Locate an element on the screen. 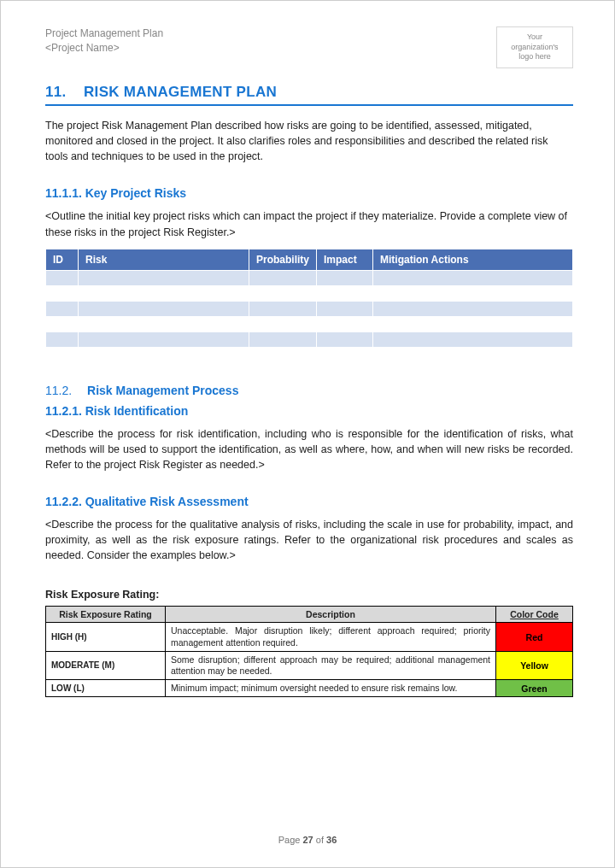 This screenshot has height=868, width=615. doc-title: Project Management Plan is located at coordinates (104, 34).